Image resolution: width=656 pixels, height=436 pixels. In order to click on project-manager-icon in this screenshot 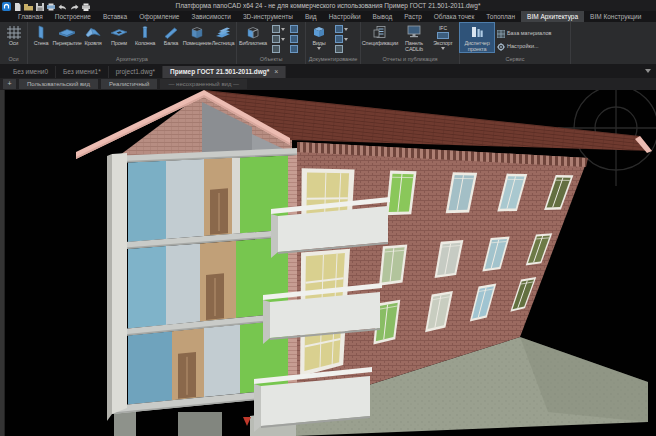, I will do `click(477, 32)`.